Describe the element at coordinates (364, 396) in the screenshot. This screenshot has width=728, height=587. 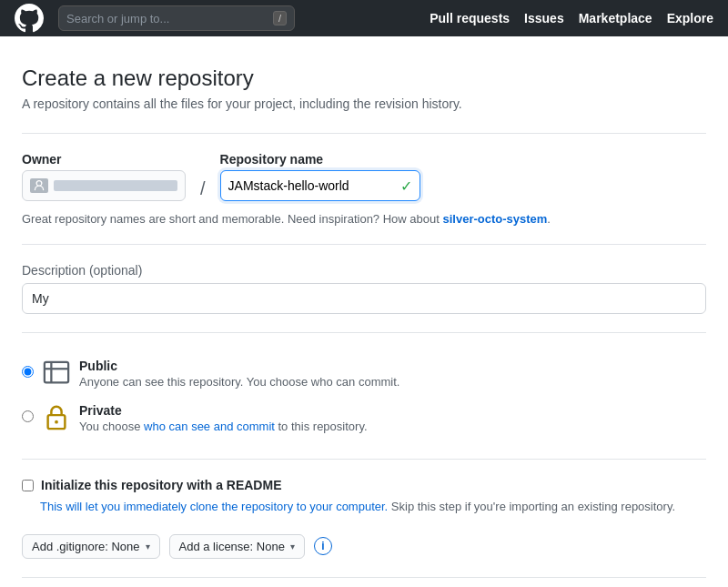
I see `visibility-section: Public Anyone can see this repository. Y…` at that location.